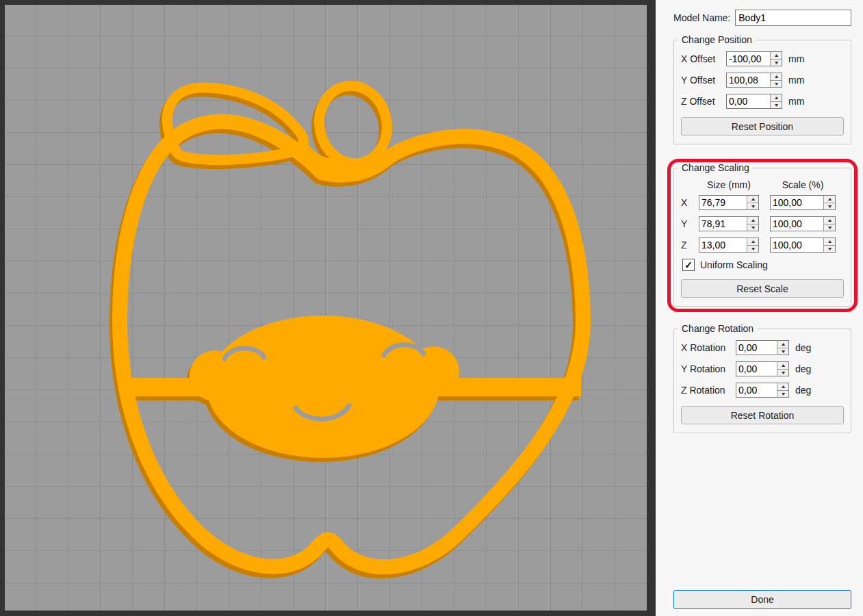 The height and width of the screenshot is (616, 863). Describe the element at coordinates (803, 203) in the screenshot. I see `x-scale-spinbox: ▲ ▼` at that location.